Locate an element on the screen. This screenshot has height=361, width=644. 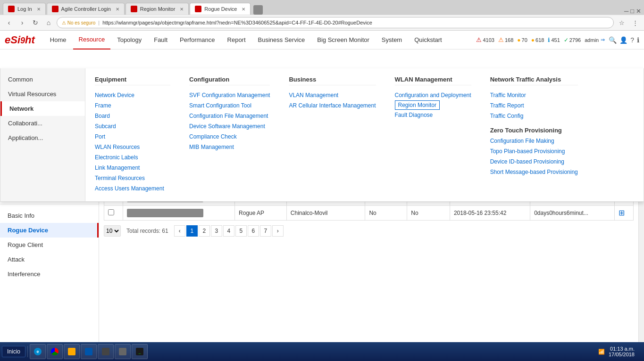
bookmark-star: ☆ is located at coordinates (622, 23).